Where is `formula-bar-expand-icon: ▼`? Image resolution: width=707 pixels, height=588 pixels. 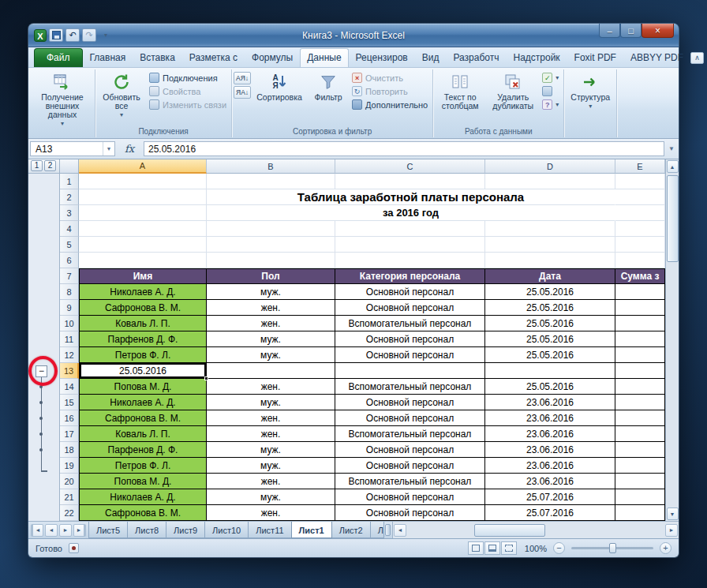 formula-bar-expand-icon: ▼ is located at coordinates (671, 148).